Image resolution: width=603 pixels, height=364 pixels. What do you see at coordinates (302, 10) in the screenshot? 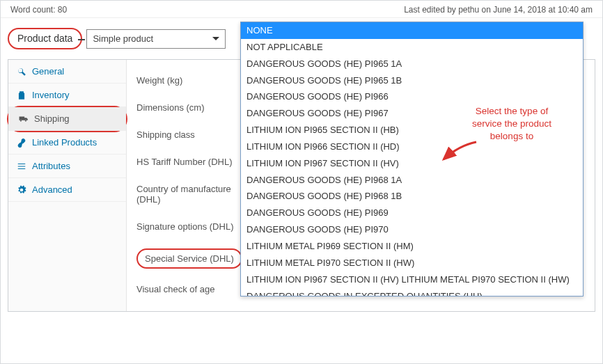
I see `editor-topbar: Word count: 80 Last edited by pethu on J…` at bounding box center [302, 10].